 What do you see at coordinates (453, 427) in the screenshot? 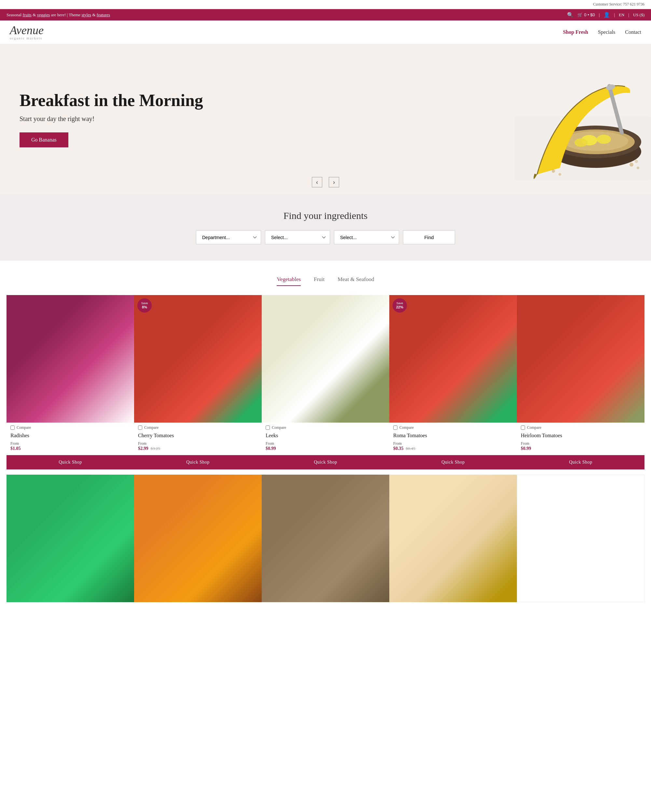
I see `compare-row-roma-tomatoes: Compare` at bounding box center [453, 427].